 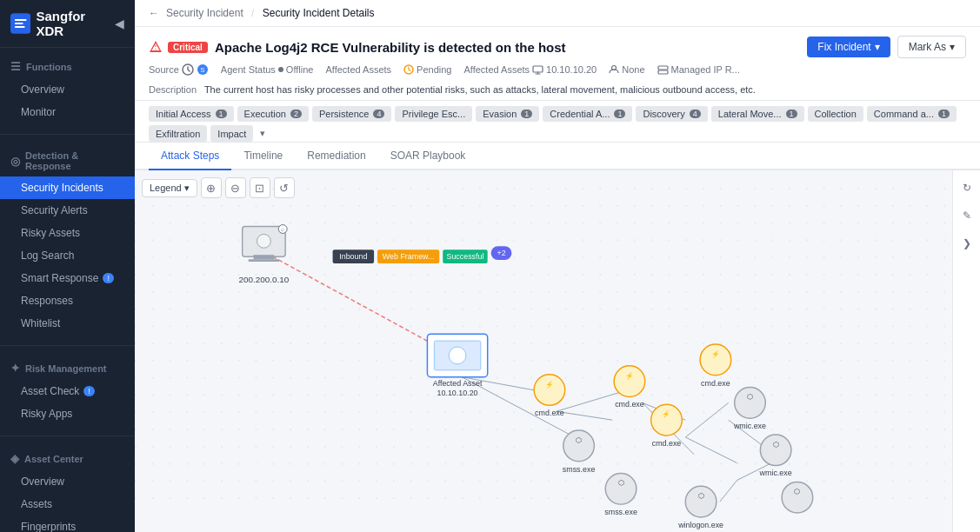 What do you see at coordinates (68, 188) in the screenshot?
I see `sidebar-item-security-incidents: Security Incidents` at bounding box center [68, 188].